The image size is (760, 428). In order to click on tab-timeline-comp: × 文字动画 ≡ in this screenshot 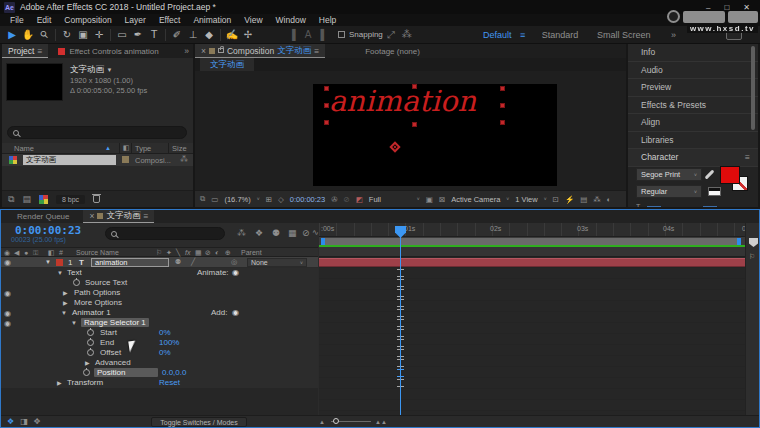, I will do `click(118, 216)`.